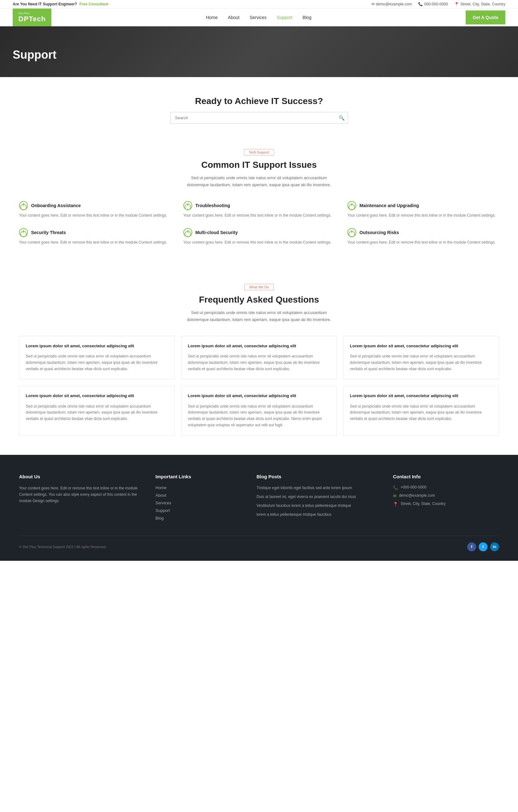  What do you see at coordinates (81, 476) in the screenshot?
I see `footer-about-heading: About Us` at bounding box center [81, 476].